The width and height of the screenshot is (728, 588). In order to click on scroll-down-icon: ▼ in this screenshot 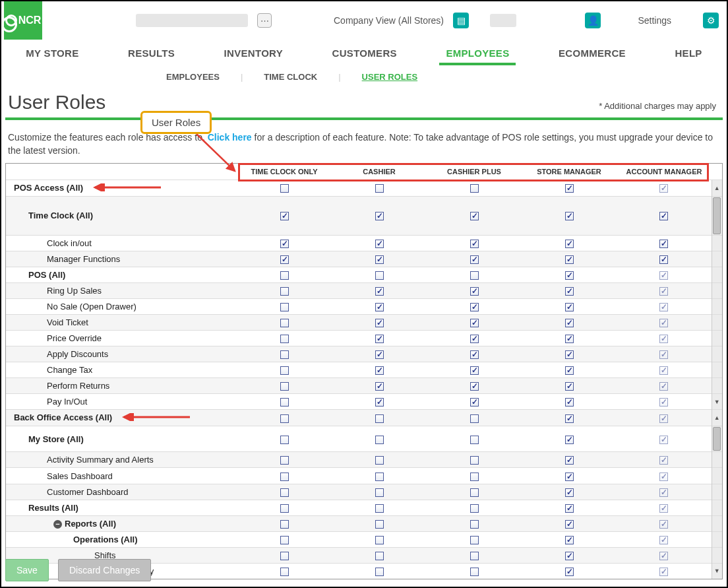, I will do `click(717, 402)`.